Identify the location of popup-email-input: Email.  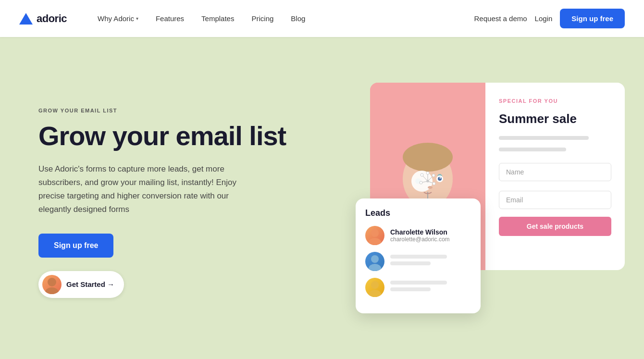
(555, 200).